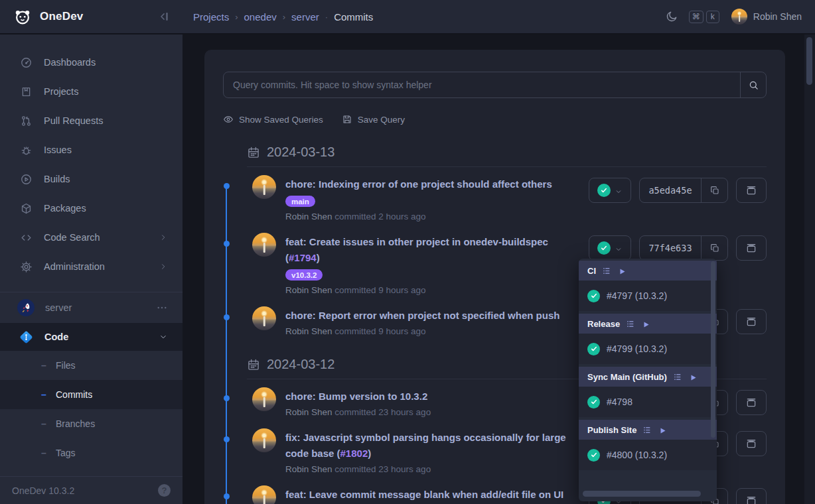 The width and height of the screenshot is (815, 504). Describe the element at coordinates (74, 395) in the screenshot. I see `subitem-label: Commits` at that location.